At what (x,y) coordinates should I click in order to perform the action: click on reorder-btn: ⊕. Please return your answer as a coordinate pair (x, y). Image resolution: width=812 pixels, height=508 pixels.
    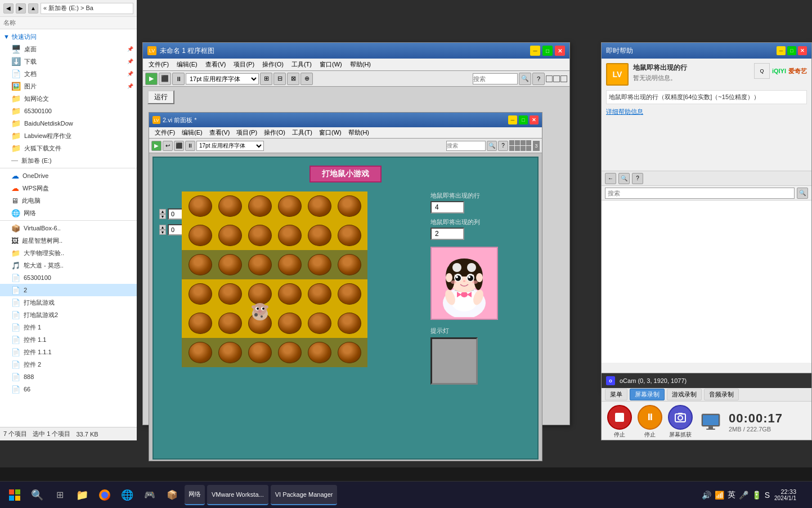
    Looking at the image, I should click on (307, 79).